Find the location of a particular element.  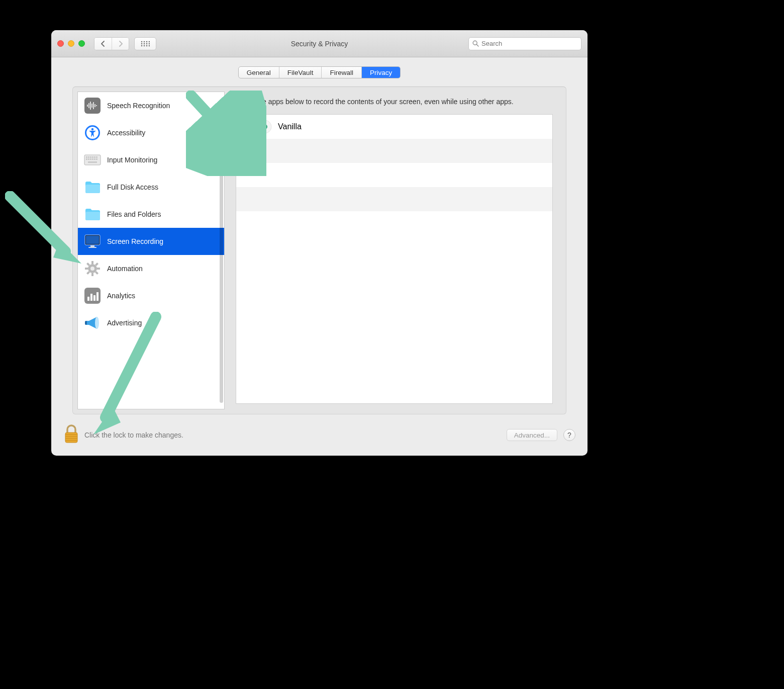

maximize-button is located at coordinates (81, 43).